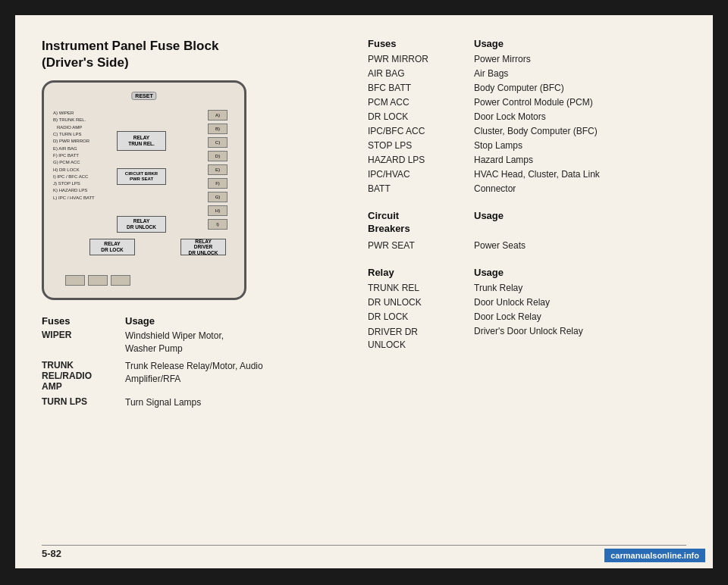 The width and height of the screenshot is (728, 585). I want to click on right-fuse-row: PWR MIRROR Power Mirrors, so click(523, 59).